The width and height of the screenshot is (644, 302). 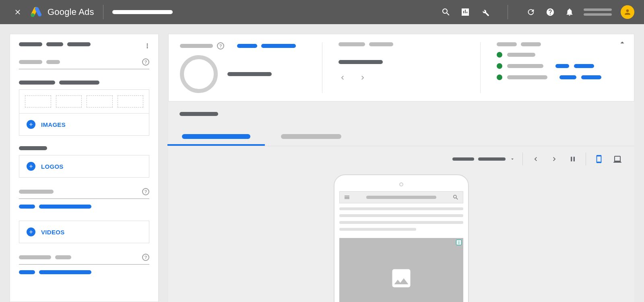 I want to click on app-bar: Google Ads, so click(x=322, y=12).